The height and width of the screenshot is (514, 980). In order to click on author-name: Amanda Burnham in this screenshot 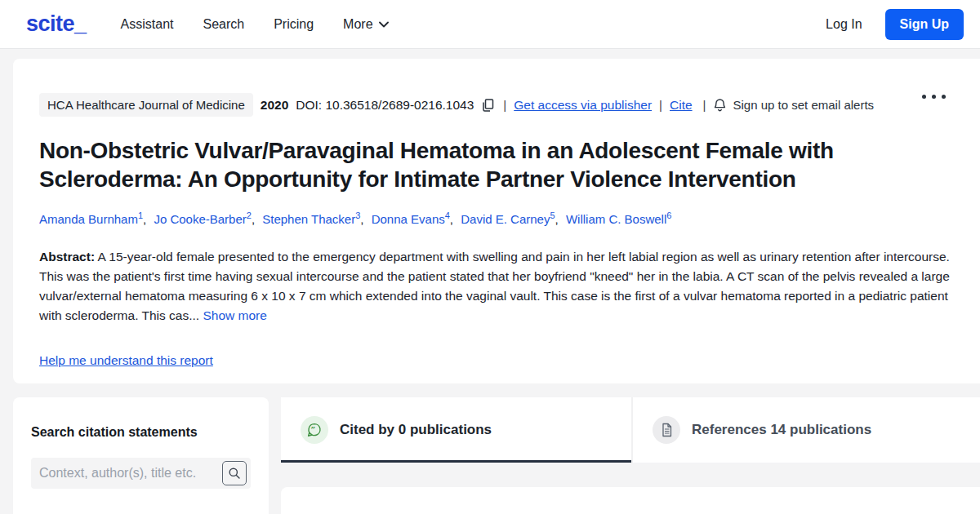, I will do `click(88, 219)`.